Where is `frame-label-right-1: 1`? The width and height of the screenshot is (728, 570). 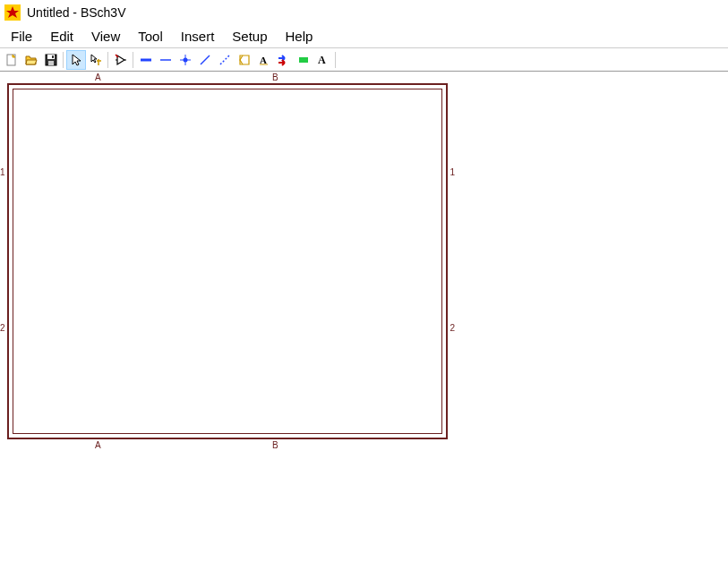 frame-label-right-1: 1 is located at coordinates (452, 172).